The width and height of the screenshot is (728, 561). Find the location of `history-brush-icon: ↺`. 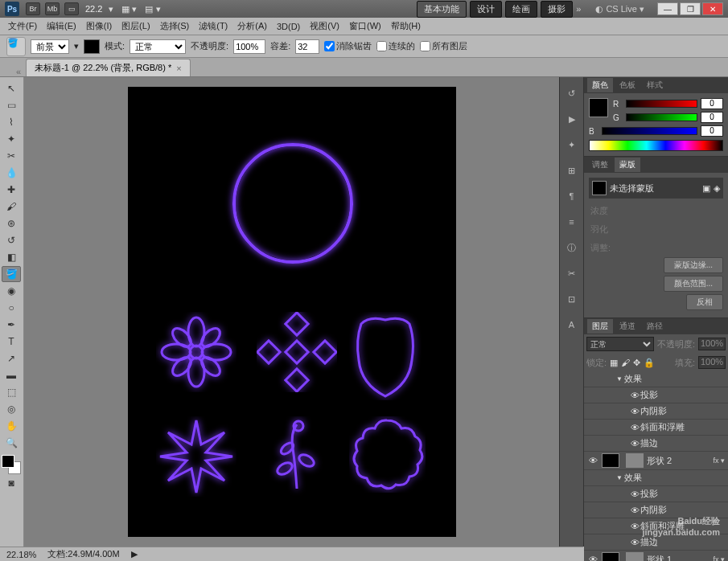

history-brush-icon: ↺ is located at coordinates (11, 240).